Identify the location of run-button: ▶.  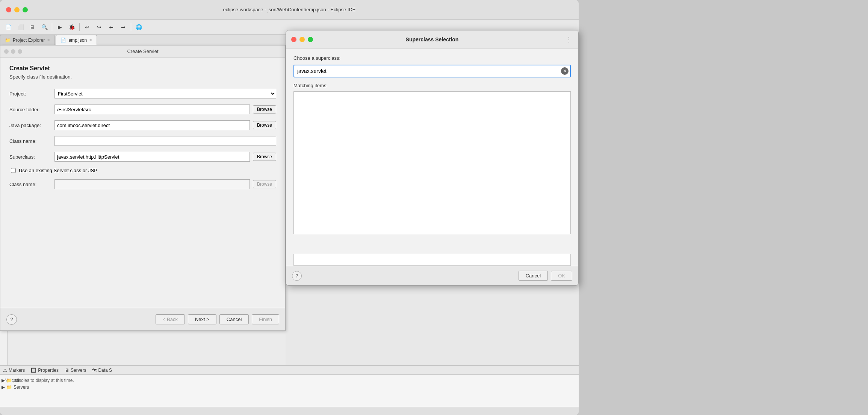
(60, 27).